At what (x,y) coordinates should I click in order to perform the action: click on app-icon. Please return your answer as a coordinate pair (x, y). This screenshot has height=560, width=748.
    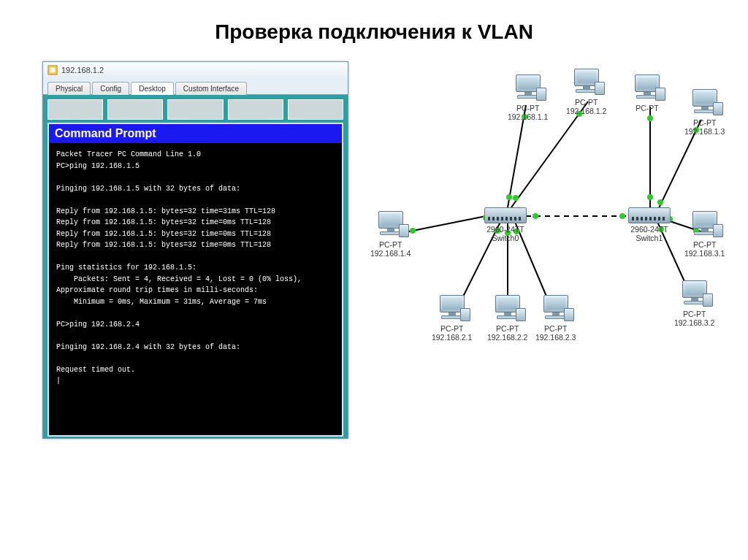
    Looking at the image, I should click on (53, 70).